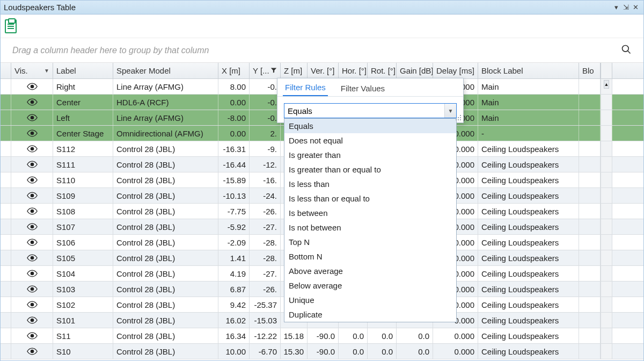  I want to click on cell-x: -10.13, so click(234, 196).